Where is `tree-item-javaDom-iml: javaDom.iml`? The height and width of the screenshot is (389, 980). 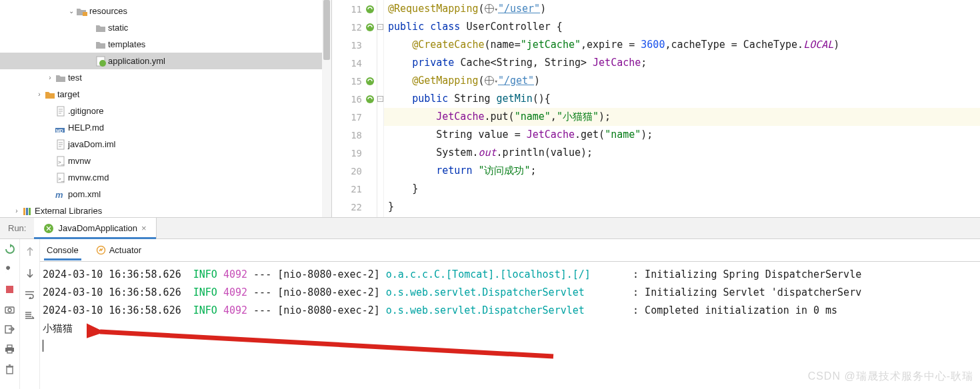 tree-item-javaDom-iml: javaDom.iml is located at coordinates (165, 144).